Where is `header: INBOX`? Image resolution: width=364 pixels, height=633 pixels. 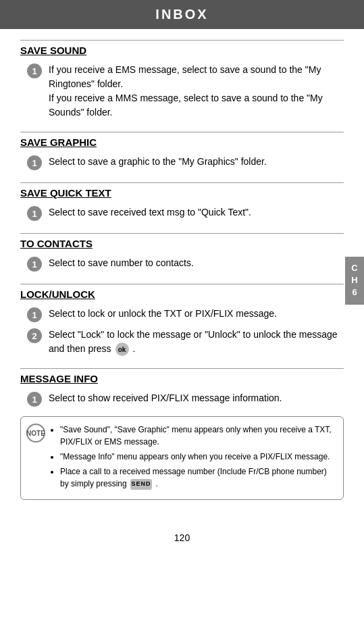
header: INBOX is located at coordinates (182, 15).